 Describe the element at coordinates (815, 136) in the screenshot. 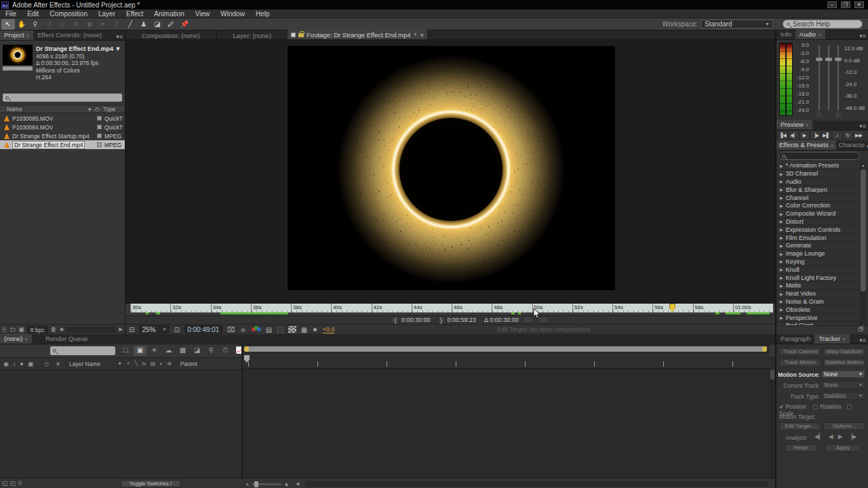

I see `next-frame-button: ▕▶` at that location.